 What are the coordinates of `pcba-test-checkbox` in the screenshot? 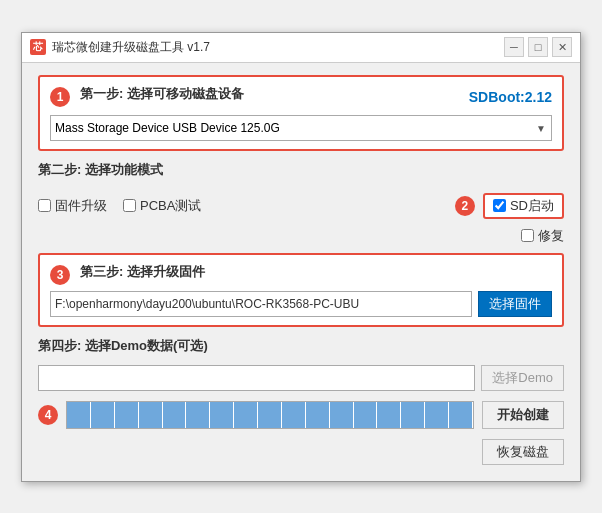 It's located at (130, 206).